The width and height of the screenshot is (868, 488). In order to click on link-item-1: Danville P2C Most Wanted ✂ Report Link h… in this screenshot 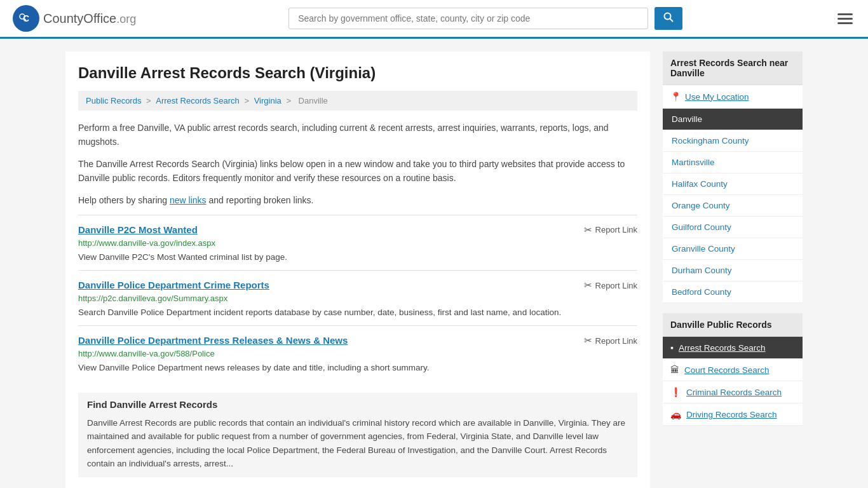, I will do `click(358, 243)`.